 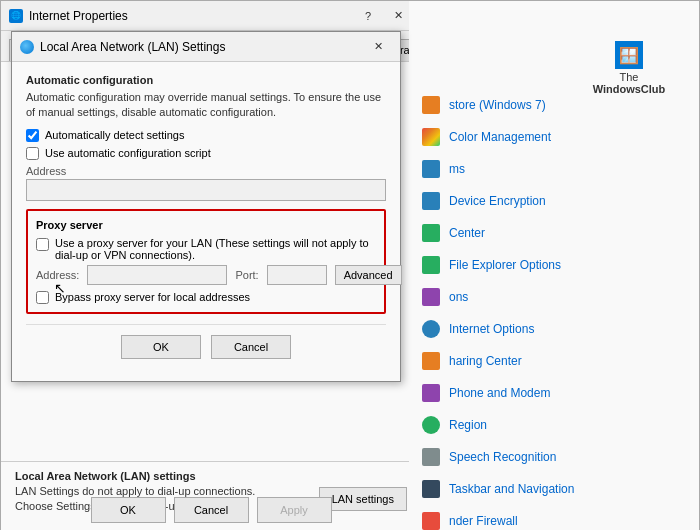 What do you see at coordinates (78, 16) in the screenshot?
I see `ip-window-title: Internet Properties` at bounding box center [78, 16].